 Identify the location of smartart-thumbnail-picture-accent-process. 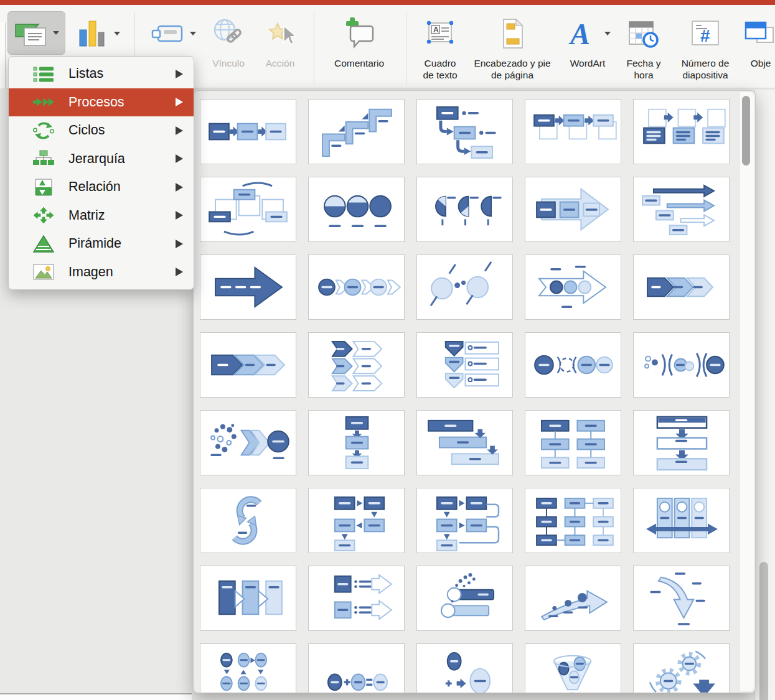
(573, 132).